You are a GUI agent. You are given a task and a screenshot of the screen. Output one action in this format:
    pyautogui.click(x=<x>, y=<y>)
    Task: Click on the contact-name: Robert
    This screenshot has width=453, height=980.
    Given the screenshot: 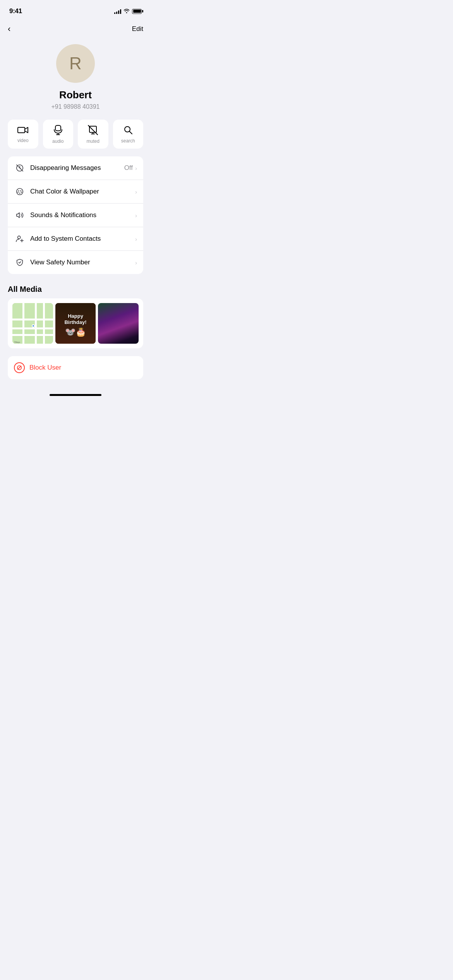 What is the action you would take?
    pyautogui.click(x=76, y=95)
    